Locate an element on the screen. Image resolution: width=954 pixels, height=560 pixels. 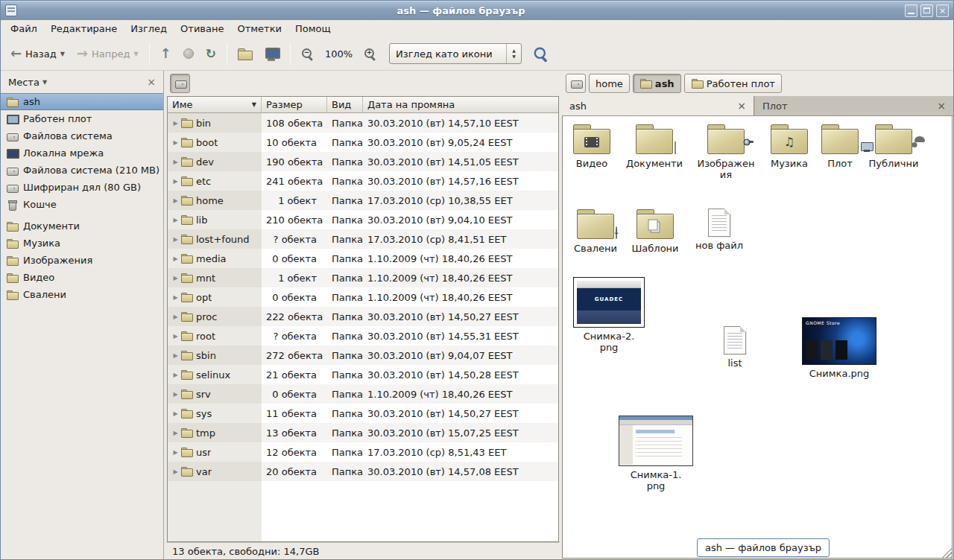
icon-item-list: list is located at coordinates (735, 347).